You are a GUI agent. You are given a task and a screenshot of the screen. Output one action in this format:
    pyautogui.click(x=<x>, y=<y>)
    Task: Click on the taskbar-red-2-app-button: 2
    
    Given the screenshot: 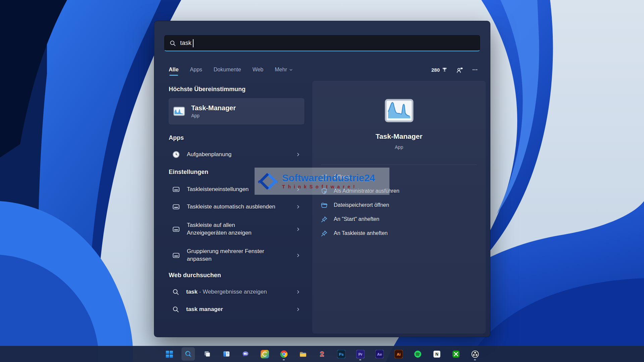 What is the action you would take?
    pyautogui.click(x=322, y=354)
    